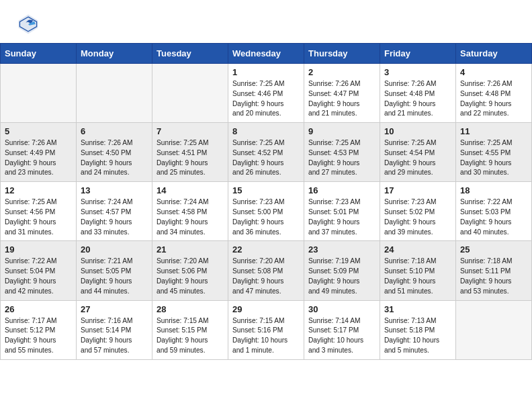  I want to click on day-info: Sunrise: 7:25 AM Sunset: 4:52 PM Dayligh…, so click(266, 158).